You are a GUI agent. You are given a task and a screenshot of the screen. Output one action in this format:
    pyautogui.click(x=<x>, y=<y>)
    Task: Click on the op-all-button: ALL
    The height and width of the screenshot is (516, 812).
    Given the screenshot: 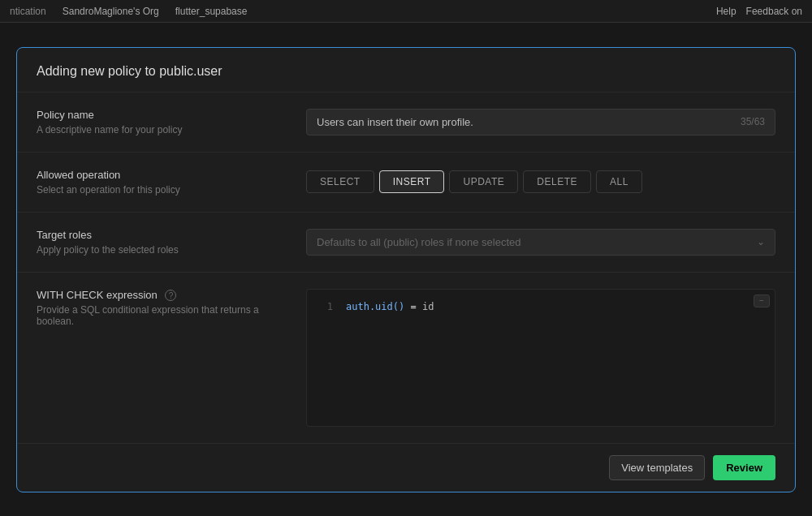 What is the action you would take?
    pyautogui.click(x=619, y=182)
    